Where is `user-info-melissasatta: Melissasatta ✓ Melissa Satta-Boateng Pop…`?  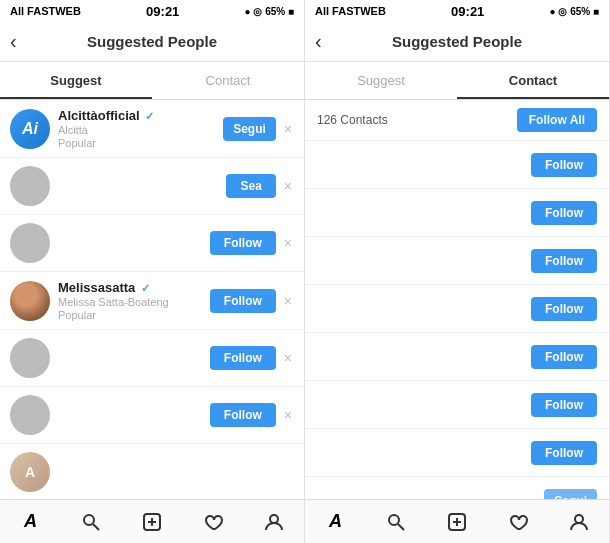 user-info-melissasatta: Melissasatta ✓ Melissa Satta-Boateng Pop… is located at coordinates (130, 300).